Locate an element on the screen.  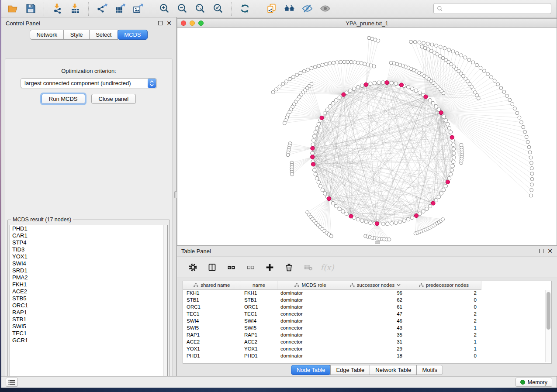
mcds-list-scrollbar is located at coordinates (165, 301).